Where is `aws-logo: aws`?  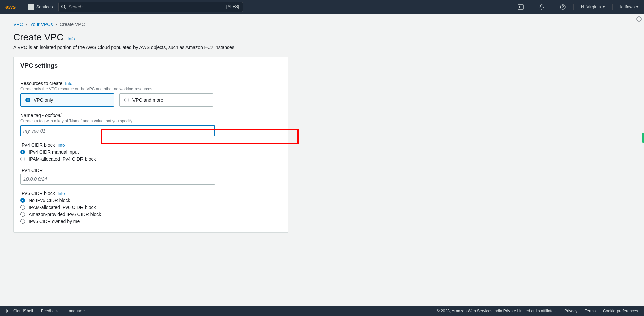 aws-logo: aws is located at coordinates (11, 7).